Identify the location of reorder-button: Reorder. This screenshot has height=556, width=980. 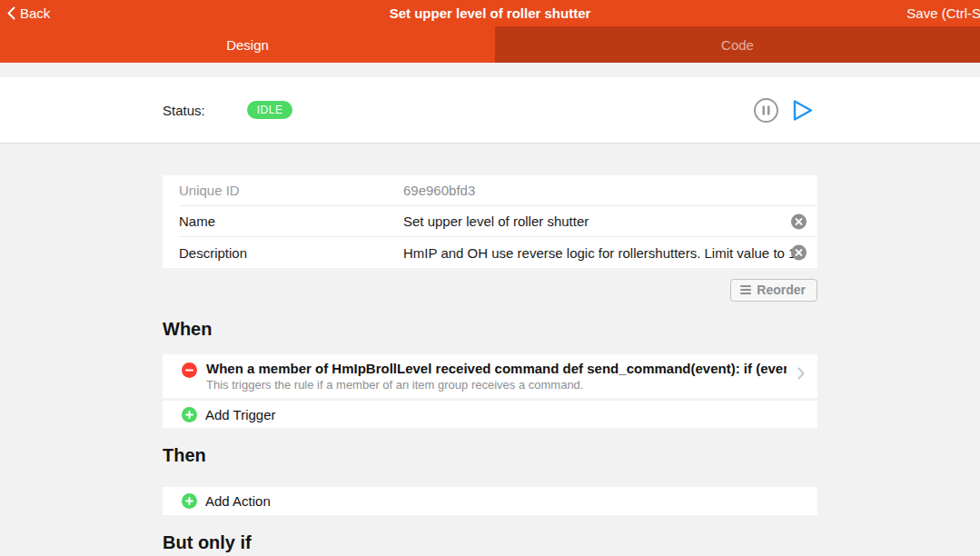
(774, 291).